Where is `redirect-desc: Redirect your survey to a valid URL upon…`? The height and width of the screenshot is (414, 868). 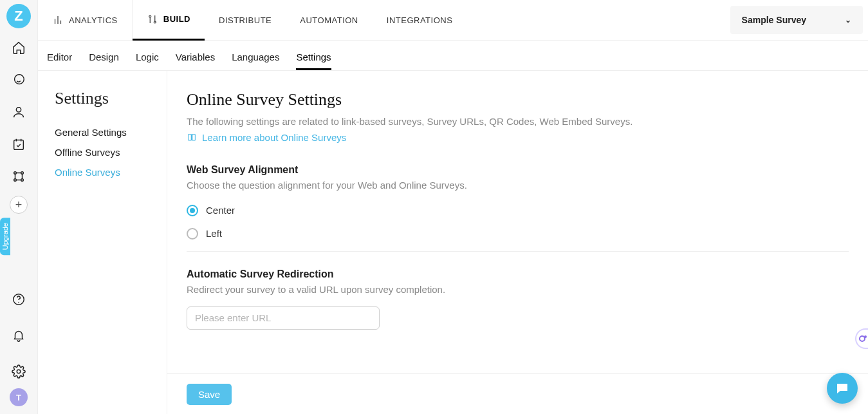
redirect-desc: Redirect your survey to a valid URL upon… is located at coordinates (517, 290).